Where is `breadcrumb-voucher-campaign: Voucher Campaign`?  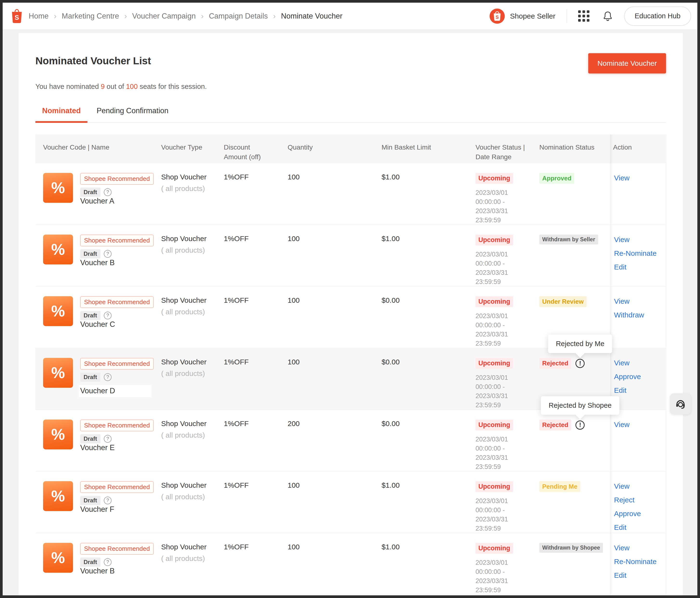 breadcrumb-voucher-campaign: Voucher Campaign is located at coordinates (164, 16).